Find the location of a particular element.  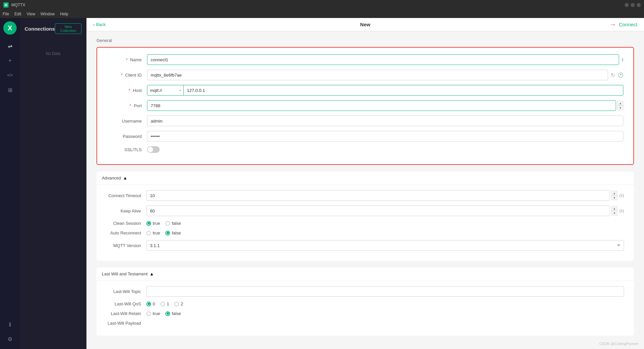

port-spin-down: ▼ is located at coordinates (620, 108).